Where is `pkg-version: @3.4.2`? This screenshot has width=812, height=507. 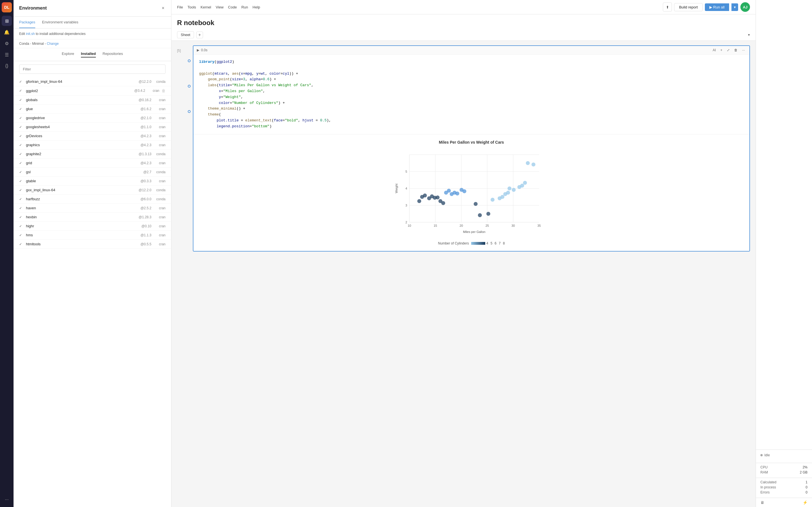 pkg-version: @3.4.2 is located at coordinates (140, 91).